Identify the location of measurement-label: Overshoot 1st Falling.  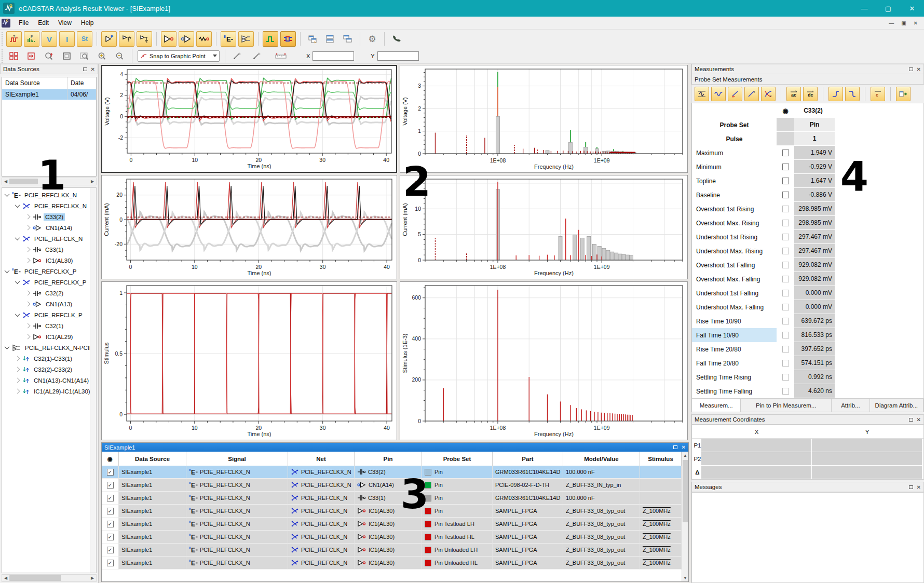
(734, 265).